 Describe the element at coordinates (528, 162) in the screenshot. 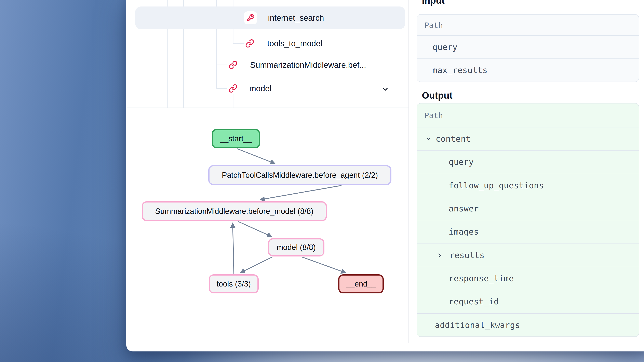

I see `output-row-query: query` at that location.